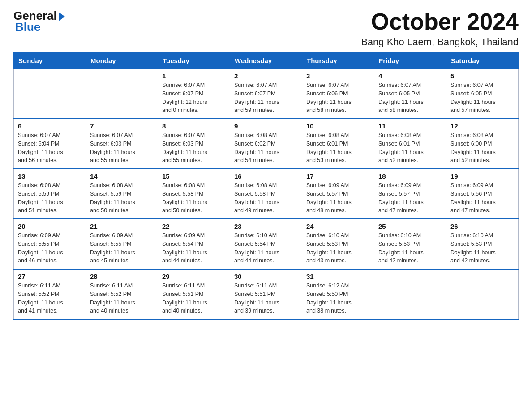 Image resolution: width=532 pixels, height=411 pixels. What do you see at coordinates (50, 227) in the screenshot?
I see `day-number: 20` at bounding box center [50, 227].